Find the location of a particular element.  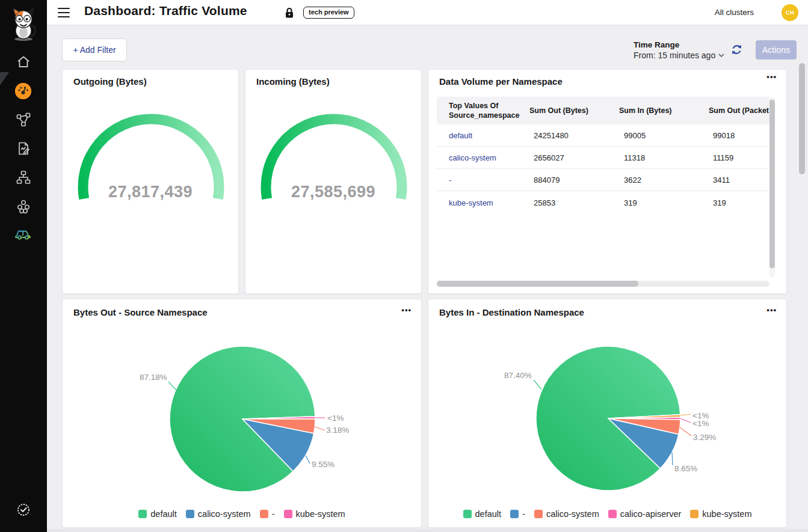

namespace-link: - is located at coordinates (450, 180).